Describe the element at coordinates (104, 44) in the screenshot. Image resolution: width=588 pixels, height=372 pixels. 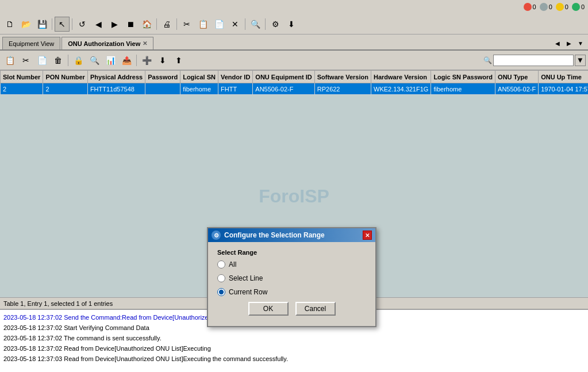
I see `tab-onu-authorization-view-label: ONU Authorization View` at that location.